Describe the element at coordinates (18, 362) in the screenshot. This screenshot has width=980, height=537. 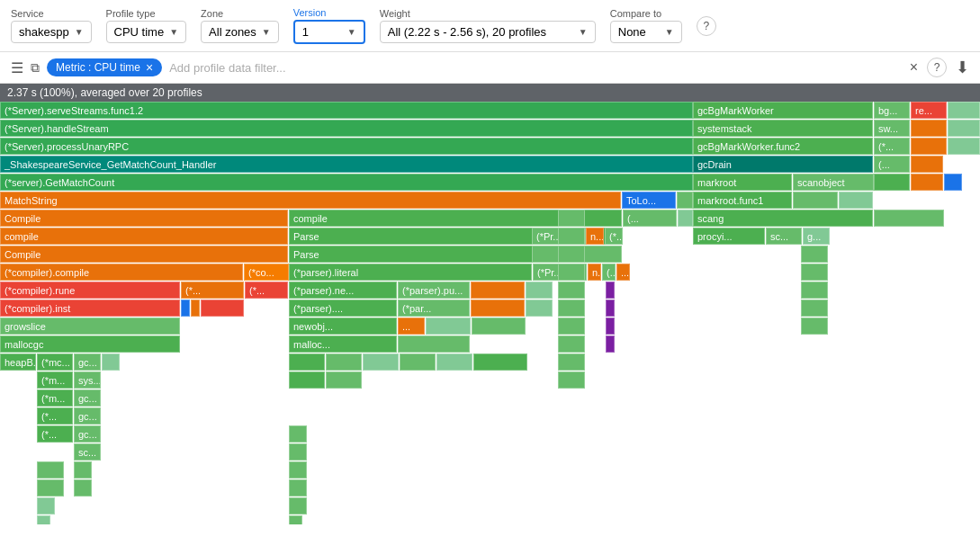
I see `flame-block: heapB...` at that location.